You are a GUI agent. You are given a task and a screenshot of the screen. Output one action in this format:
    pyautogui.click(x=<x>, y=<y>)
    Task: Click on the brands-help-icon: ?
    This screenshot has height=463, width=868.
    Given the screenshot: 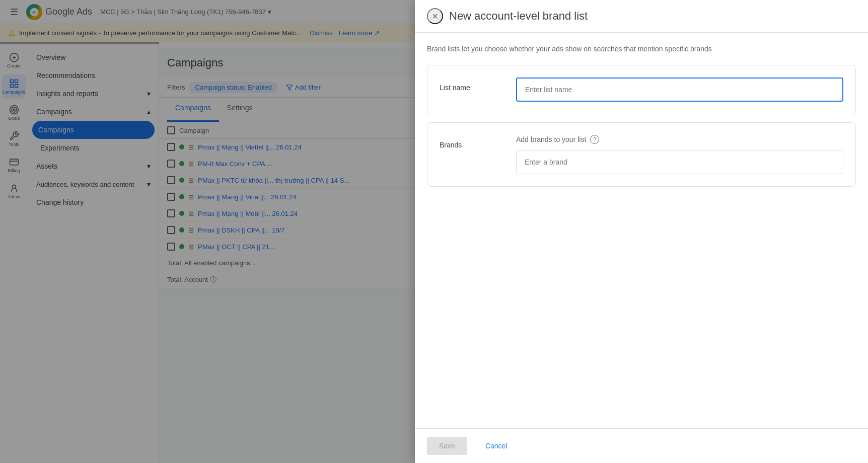 What is the action you would take?
    pyautogui.click(x=595, y=139)
    